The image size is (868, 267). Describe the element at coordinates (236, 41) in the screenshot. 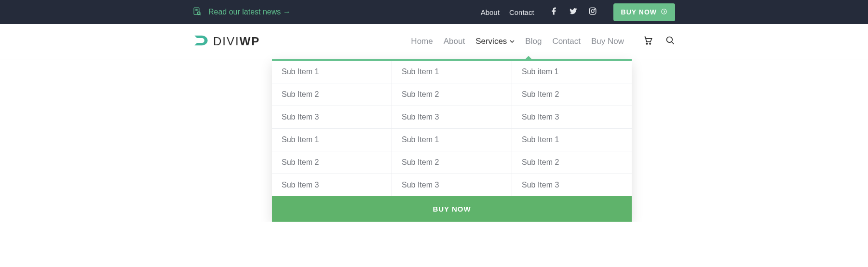

I see `logo-text: DIVIWP` at that location.